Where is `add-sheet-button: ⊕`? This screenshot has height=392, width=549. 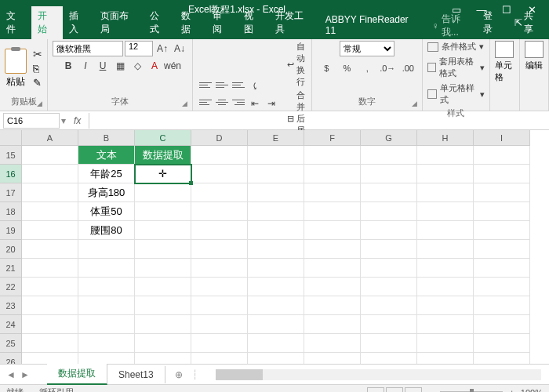 add-sheet-button: ⊕ is located at coordinates (179, 375).